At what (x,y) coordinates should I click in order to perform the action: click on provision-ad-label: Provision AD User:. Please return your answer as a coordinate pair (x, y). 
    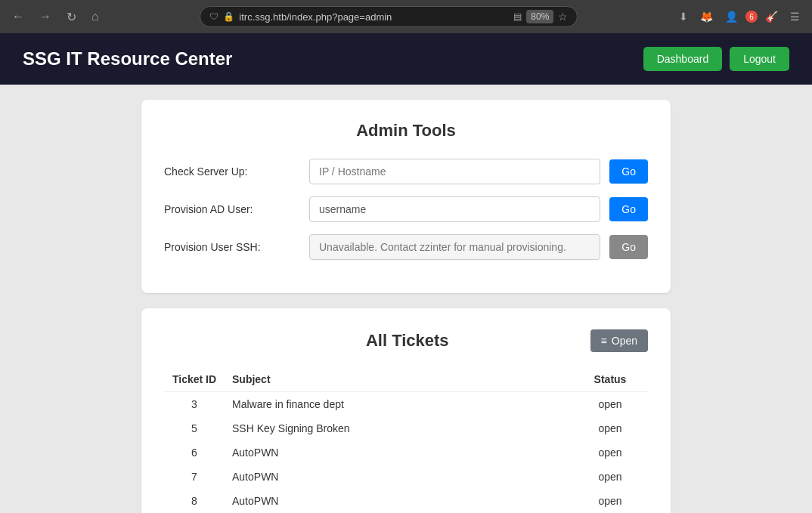
    Looking at the image, I should click on (232, 209).